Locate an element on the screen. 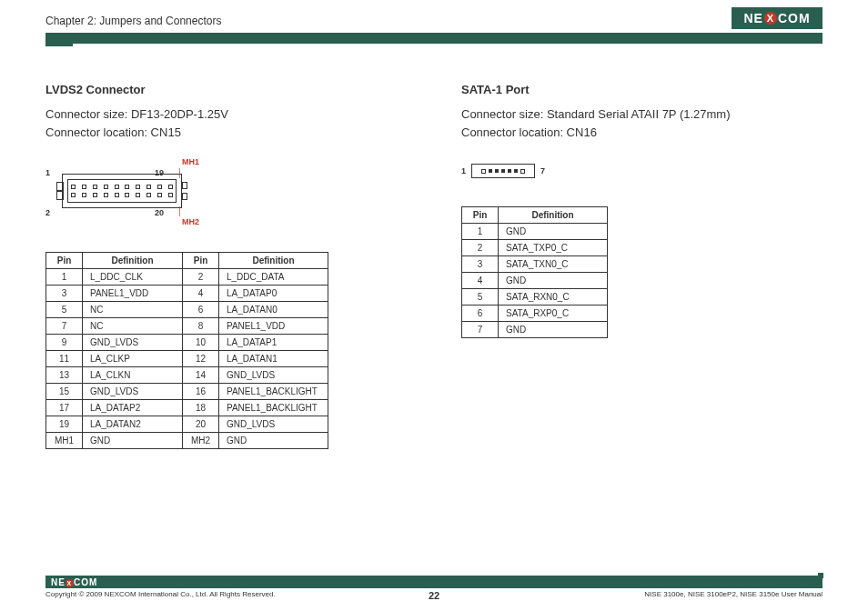 This screenshot has width=868, height=611. table-header-row: Pin Definition Pin Definition is located at coordinates (187, 261).